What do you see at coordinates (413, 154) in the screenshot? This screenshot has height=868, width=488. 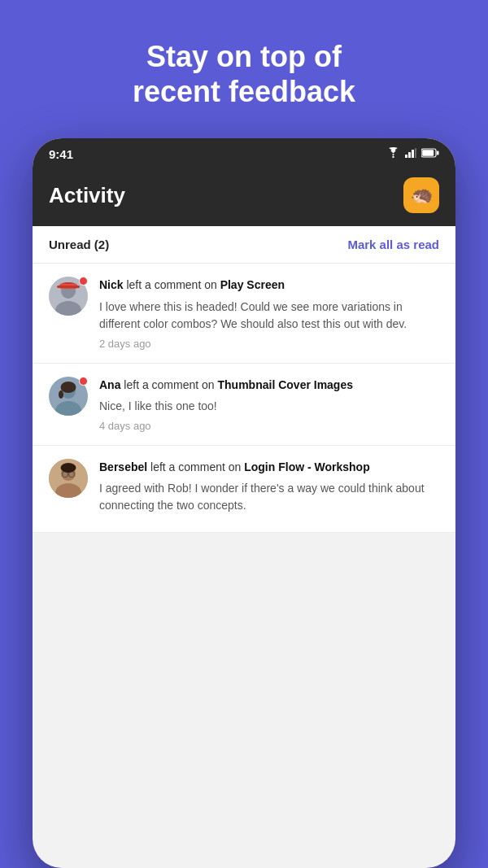 I see `status-icons` at bounding box center [413, 154].